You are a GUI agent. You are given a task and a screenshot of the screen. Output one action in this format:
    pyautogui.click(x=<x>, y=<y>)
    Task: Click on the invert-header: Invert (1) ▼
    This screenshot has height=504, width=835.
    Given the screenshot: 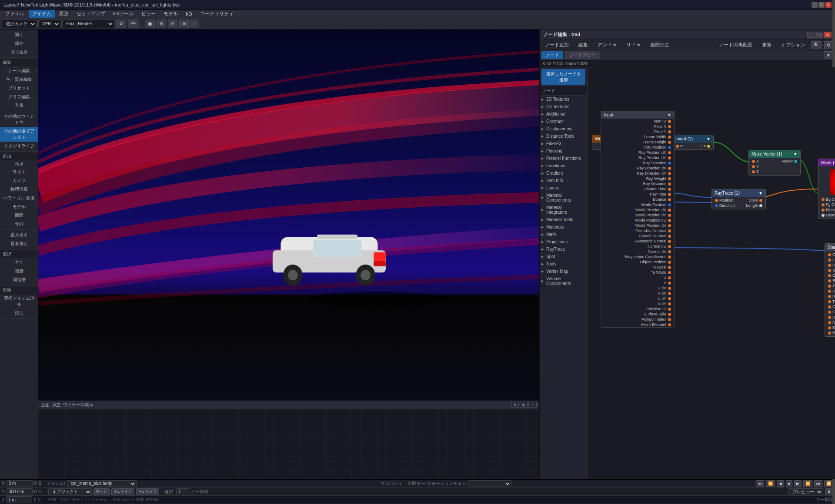 What is the action you would take?
    pyautogui.click(x=693, y=139)
    